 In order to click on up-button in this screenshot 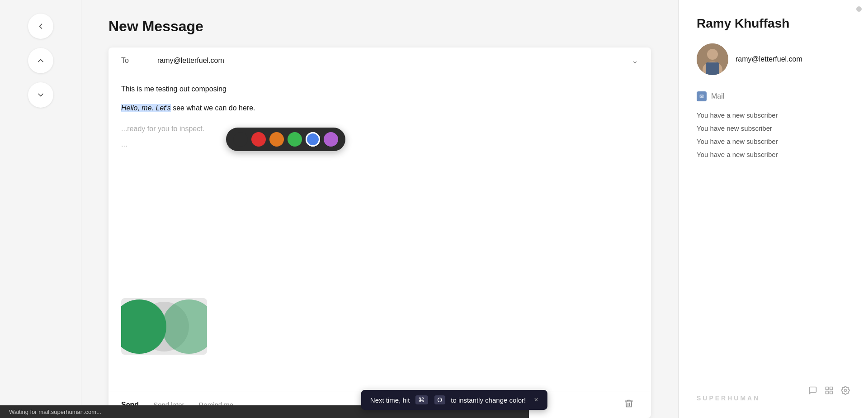, I will do `click(41, 61)`.